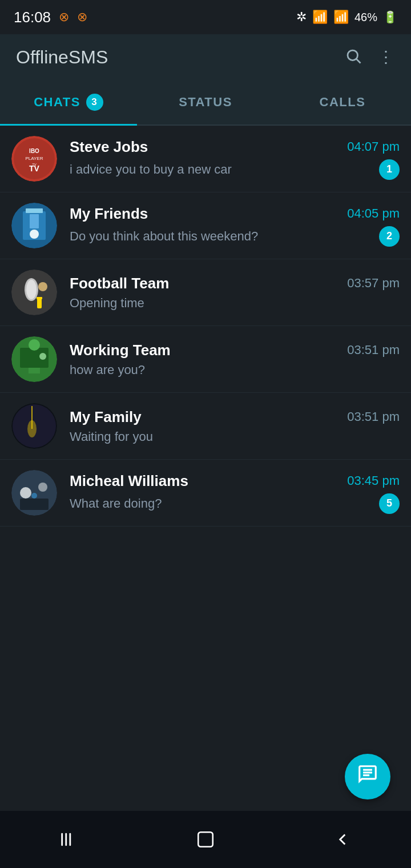 This screenshot has width=411, height=868. Describe the element at coordinates (370, 57) in the screenshot. I see `app-bar-actions: ⋮` at that location.